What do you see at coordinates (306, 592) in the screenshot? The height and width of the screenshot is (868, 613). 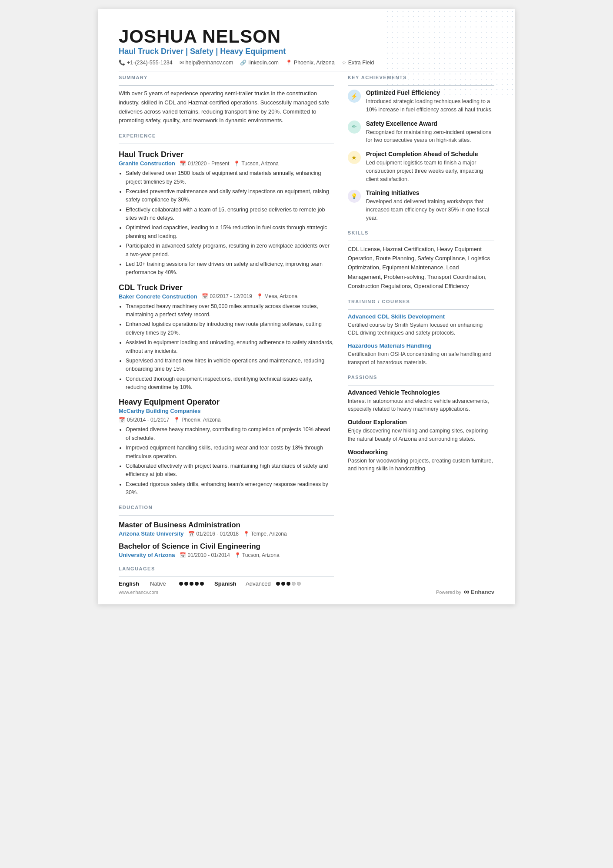 I see `footer: www.enhancv.com Powered by ∞ Enhancv` at bounding box center [306, 592].